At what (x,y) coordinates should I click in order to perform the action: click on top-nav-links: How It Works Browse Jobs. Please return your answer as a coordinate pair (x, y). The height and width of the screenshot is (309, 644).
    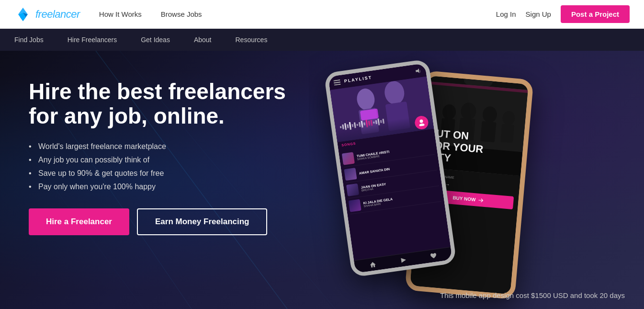
    Looking at the image, I should click on (298, 14).